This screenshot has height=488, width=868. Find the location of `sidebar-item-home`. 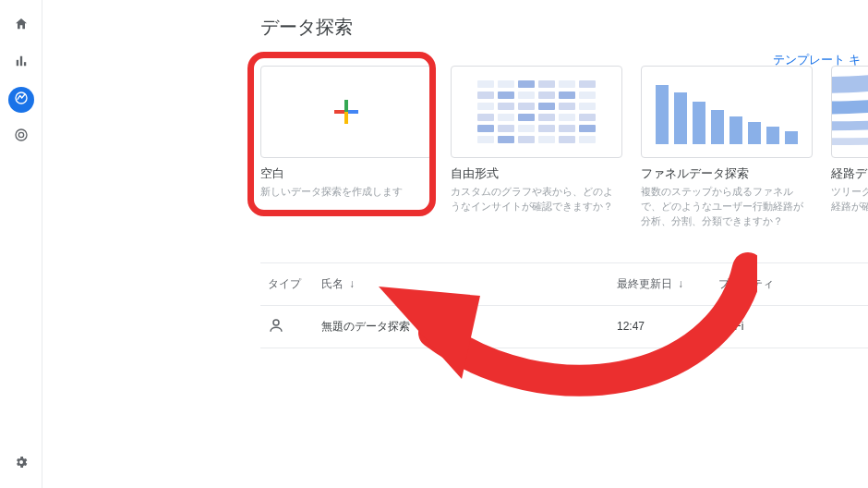

sidebar-item-home is located at coordinates (21, 26).